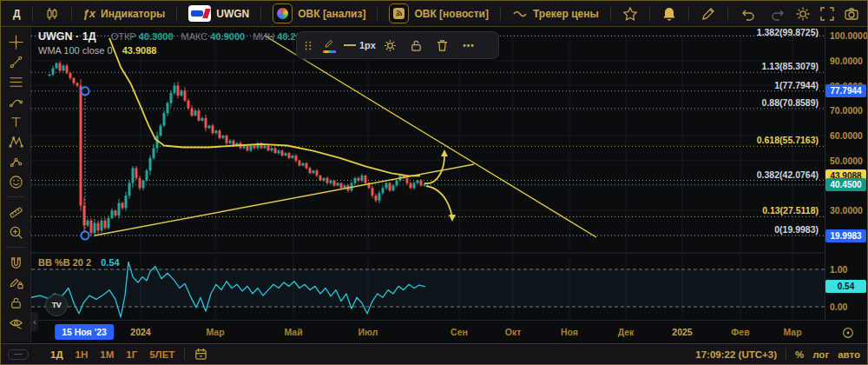  Describe the element at coordinates (852, 14) in the screenshot. I see `camera-snapshot-icon` at that location.